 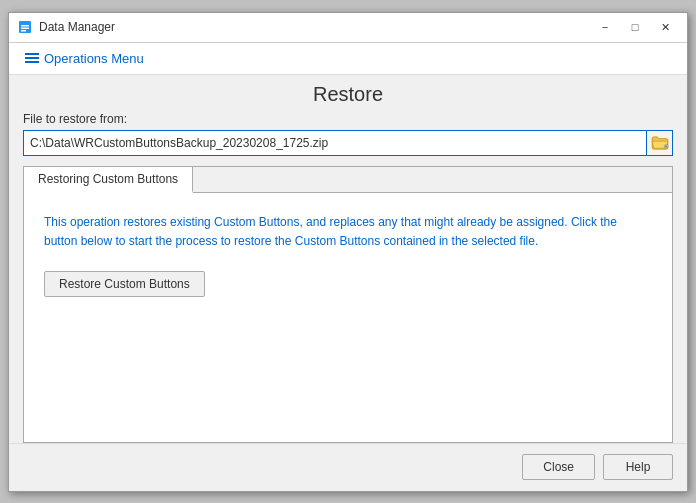 What do you see at coordinates (108, 179) in the screenshot?
I see `tab-label: Restoring Custom Buttons` at bounding box center [108, 179].